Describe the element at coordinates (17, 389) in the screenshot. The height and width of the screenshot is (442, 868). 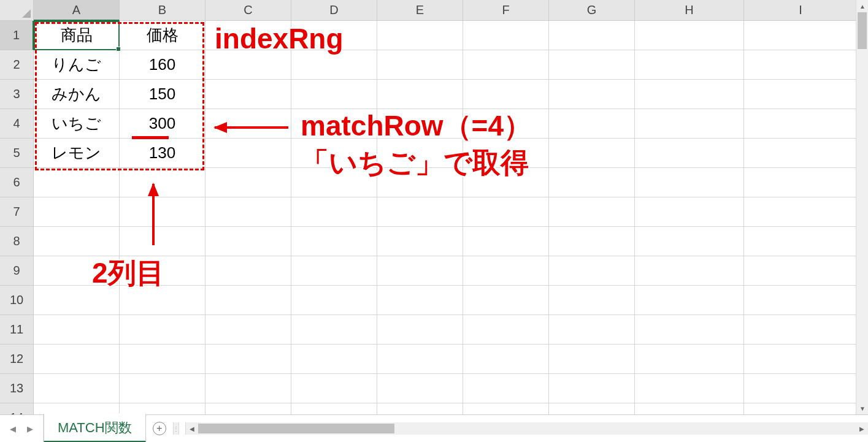
I see `row-header-13: 13` at that location.